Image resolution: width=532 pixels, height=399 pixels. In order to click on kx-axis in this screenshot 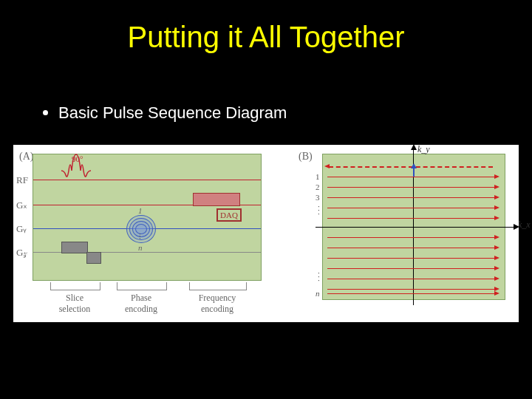, I will do `click(415, 228)`.